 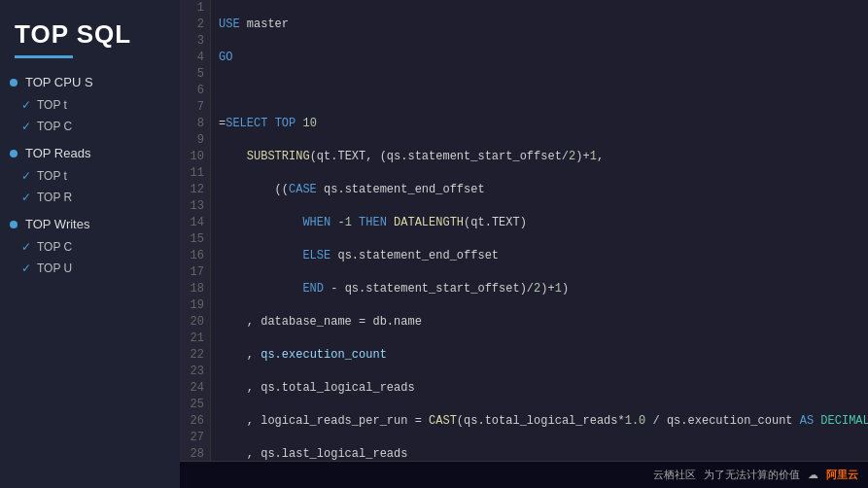 What do you see at coordinates (89, 197) in the screenshot?
I see `sidebar-sub-reads-2: ✓ TOP R` at bounding box center [89, 197].